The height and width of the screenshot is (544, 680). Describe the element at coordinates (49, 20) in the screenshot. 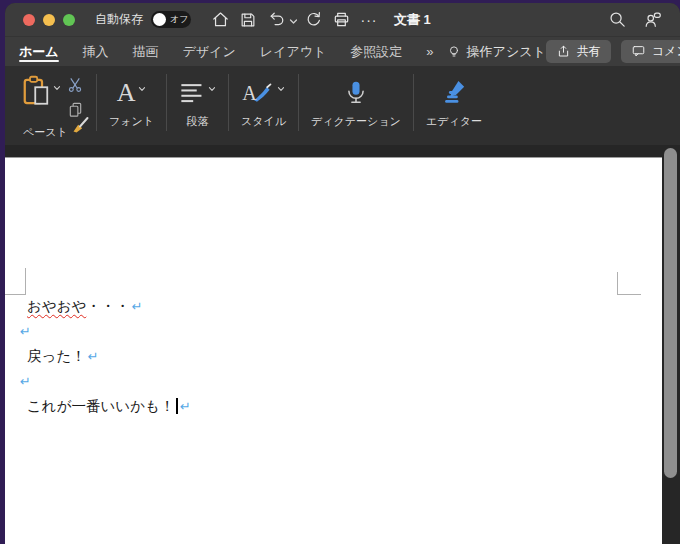

I see `traffic-lights` at that location.